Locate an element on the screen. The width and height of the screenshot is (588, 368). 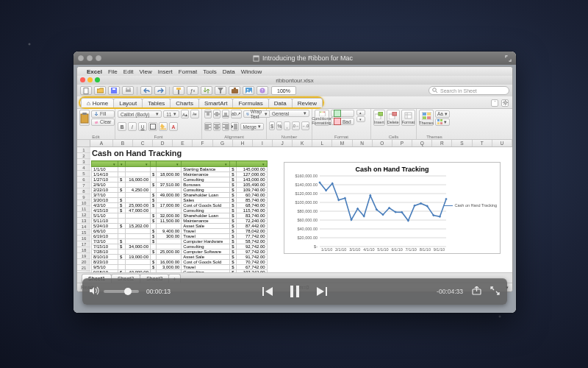
menu-file: File is located at coordinates (113, 72).